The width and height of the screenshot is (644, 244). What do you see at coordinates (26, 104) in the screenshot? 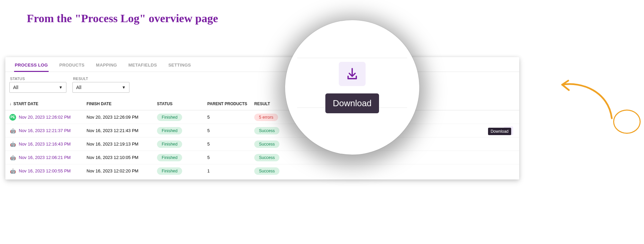
I see `col-start-date-label: START DATE` at bounding box center [26, 104].